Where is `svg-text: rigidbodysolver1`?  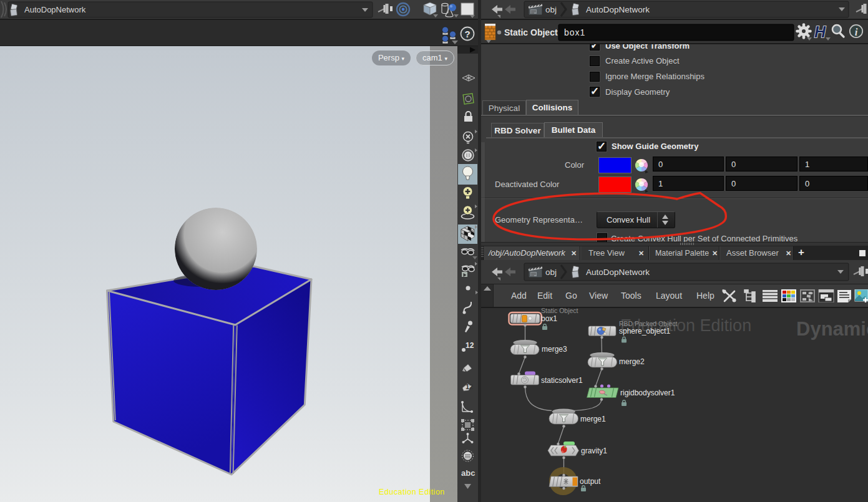
svg-text: rigidbodysolver1 is located at coordinates (648, 393).